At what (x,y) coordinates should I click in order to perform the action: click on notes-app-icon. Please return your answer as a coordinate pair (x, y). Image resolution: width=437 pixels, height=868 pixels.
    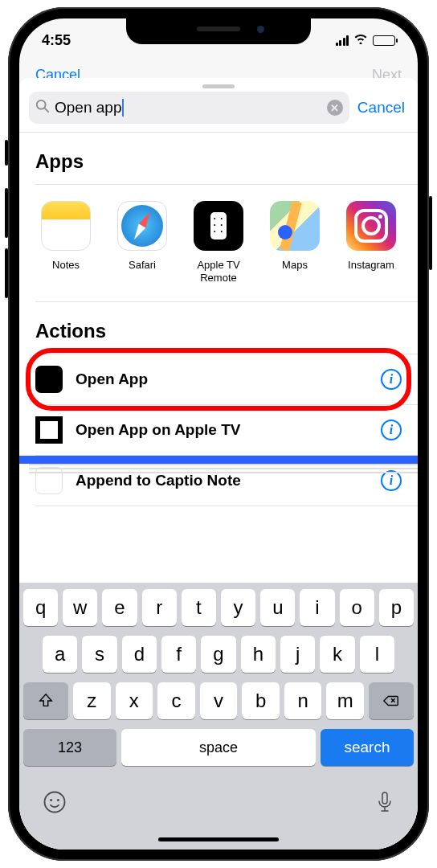
    Looking at the image, I should click on (66, 226).